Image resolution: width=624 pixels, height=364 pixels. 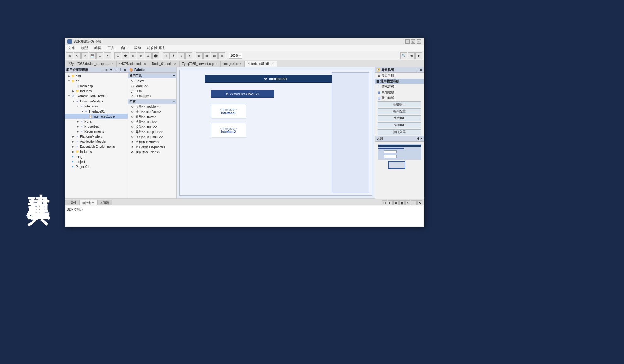 What do you see at coordinates (96, 96) in the screenshot?
I see `tree-item-example: ▼ ⚙ Example_Jorb_Test01` at bounding box center [96, 96].